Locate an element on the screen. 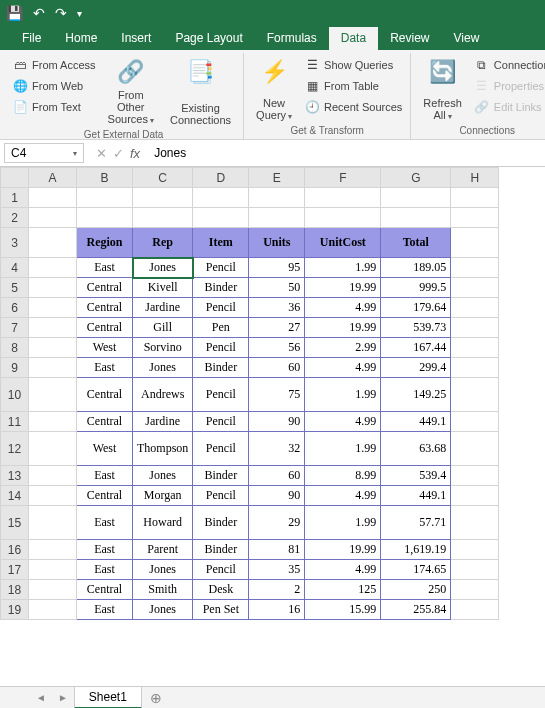 The image size is (545, 708). enter-icon: ✓ is located at coordinates (118, 154).